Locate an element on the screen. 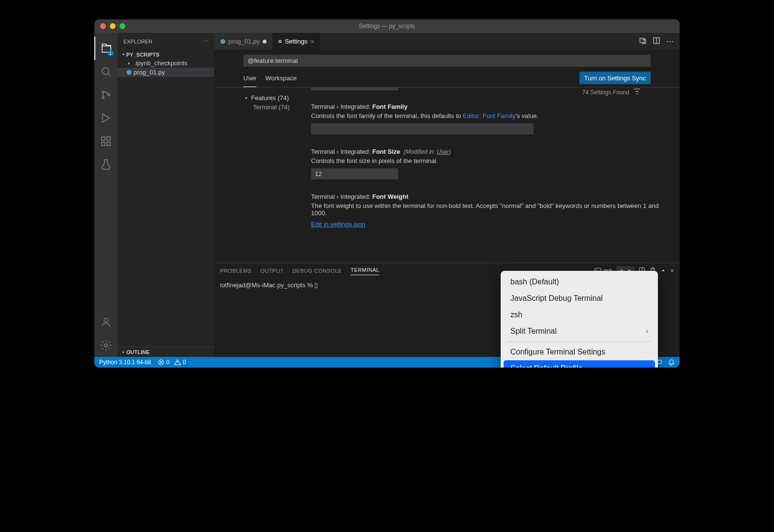 This screenshot has width=774, height=532. menu-item-configure-settings: Configure Terminal Settings is located at coordinates (580, 352).